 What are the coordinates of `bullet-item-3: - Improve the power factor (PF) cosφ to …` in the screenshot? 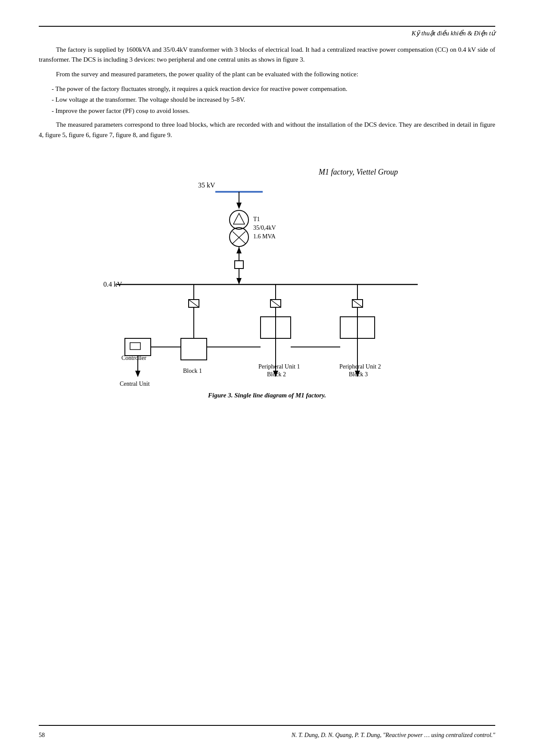 It's located at (273, 111).